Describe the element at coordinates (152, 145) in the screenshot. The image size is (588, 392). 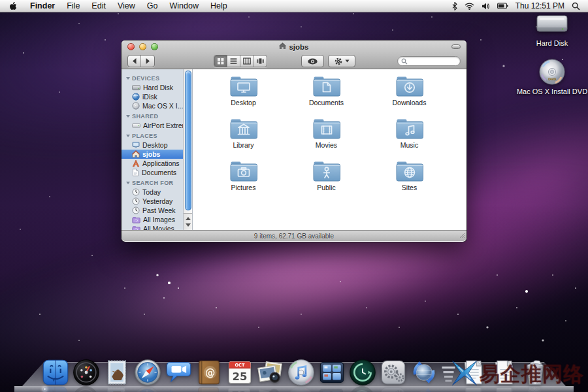
I see `sidebar-item-desktop: Desktop` at that location.